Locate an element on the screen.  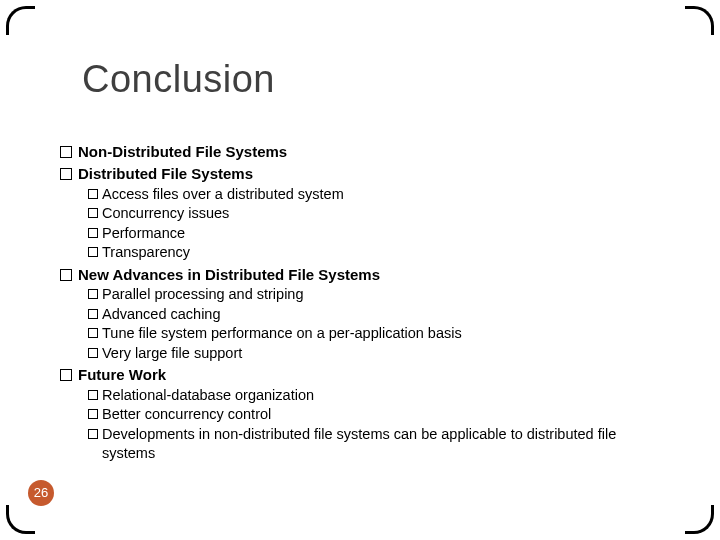
page-number-badge: 26 is located at coordinates (41, 493).